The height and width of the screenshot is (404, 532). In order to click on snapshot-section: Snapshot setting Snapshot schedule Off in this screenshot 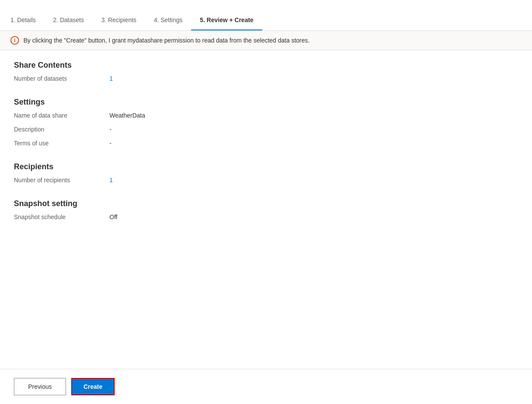, I will do `click(266, 210)`.